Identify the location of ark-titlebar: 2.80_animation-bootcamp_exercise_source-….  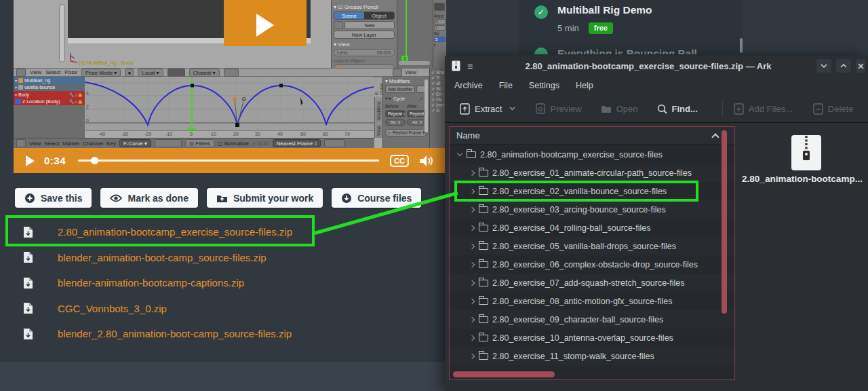
(656, 66).